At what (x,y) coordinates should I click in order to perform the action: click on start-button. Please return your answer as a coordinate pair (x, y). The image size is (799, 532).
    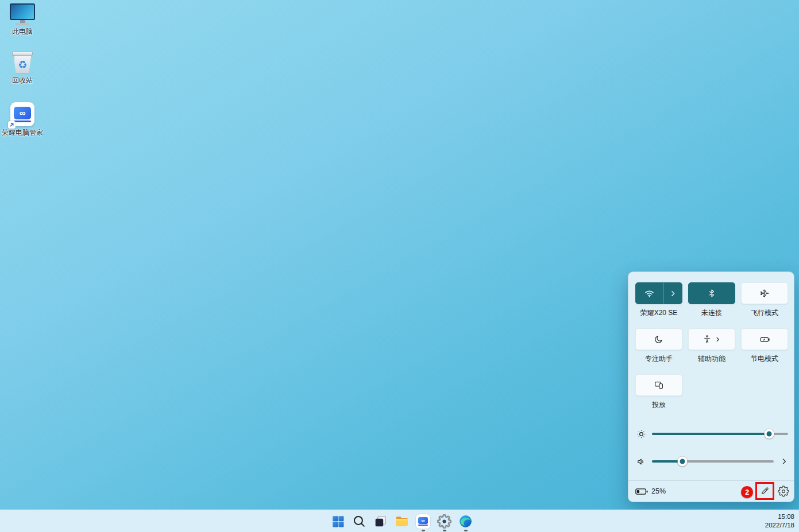
    Looking at the image, I should click on (338, 521).